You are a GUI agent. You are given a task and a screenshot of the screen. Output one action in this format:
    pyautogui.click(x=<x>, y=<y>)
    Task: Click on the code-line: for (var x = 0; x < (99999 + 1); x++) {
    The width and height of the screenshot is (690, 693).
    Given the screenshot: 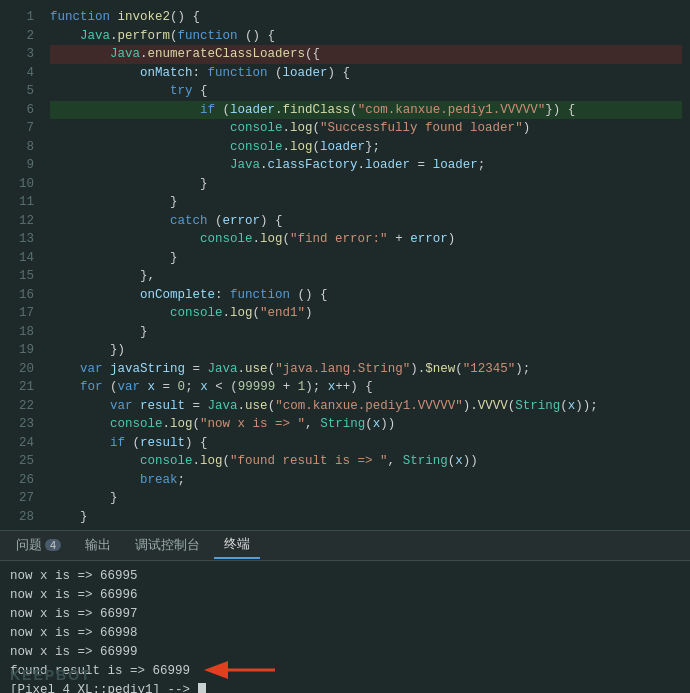 What is the action you would take?
    pyautogui.click(x=366, y=388)
    